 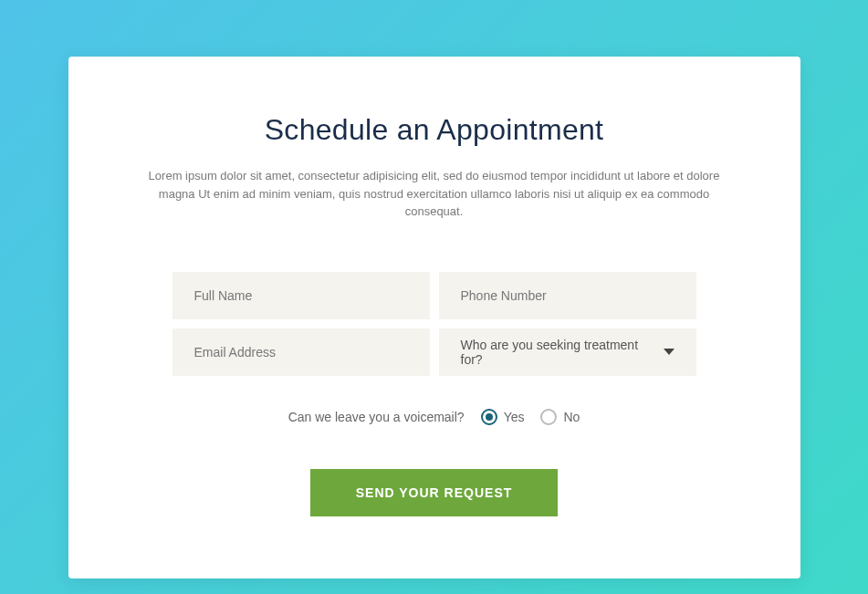 What do you see at coordinates (568, 352) in the screenshot?
I see `treatment-select: Who are you seeking treatment for?` at bounding box center [568, 352].